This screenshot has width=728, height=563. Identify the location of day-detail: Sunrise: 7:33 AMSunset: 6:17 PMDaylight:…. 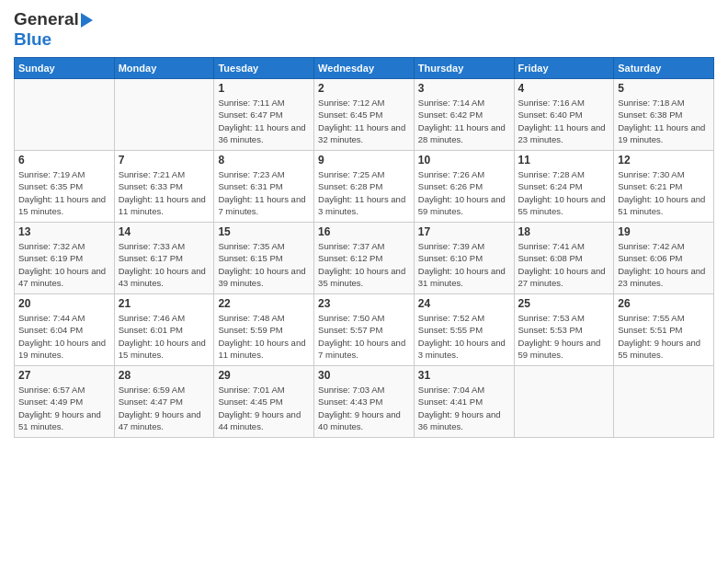
(162, 265).